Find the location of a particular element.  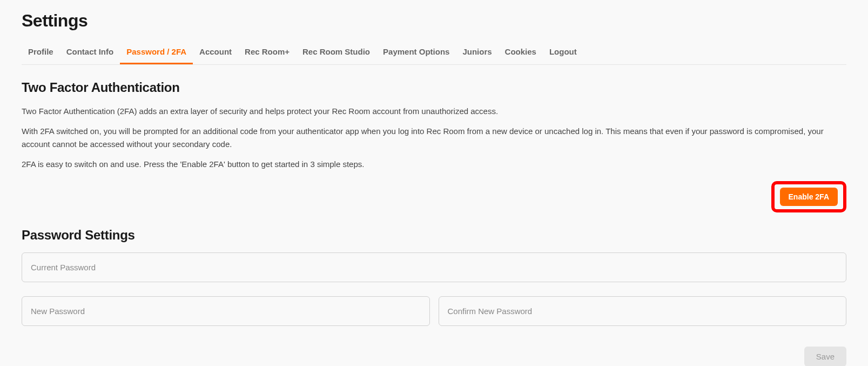

save-button: Save is located at coordinates (825, 356).